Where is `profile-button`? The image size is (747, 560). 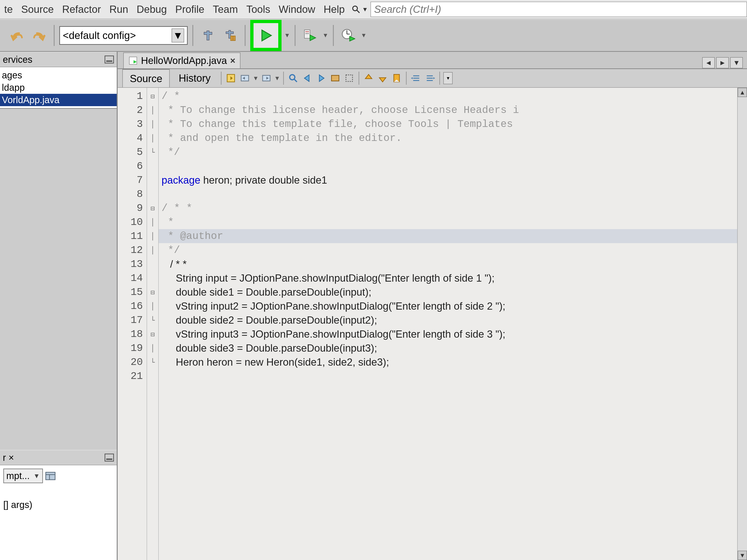
profile-button is located at coordinates (348, 35).